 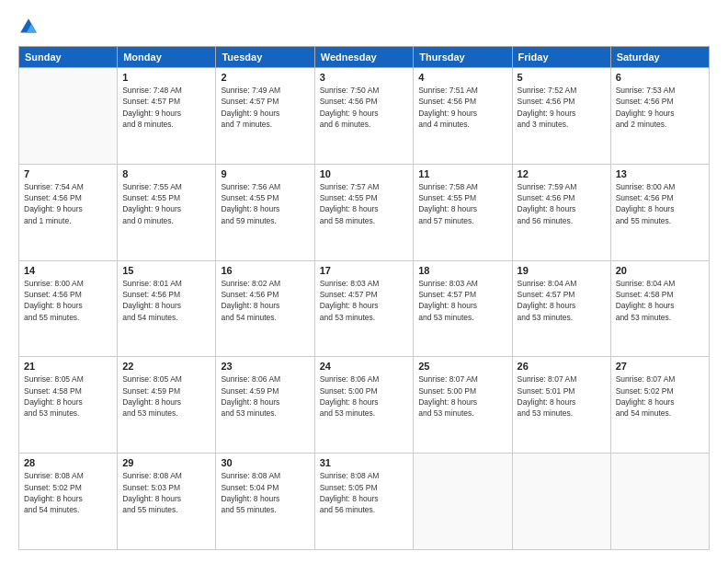 What do you see at coordinates (68, 174) in the screenshot?
I see `day-number: 7` at bounding box center [68, 174].